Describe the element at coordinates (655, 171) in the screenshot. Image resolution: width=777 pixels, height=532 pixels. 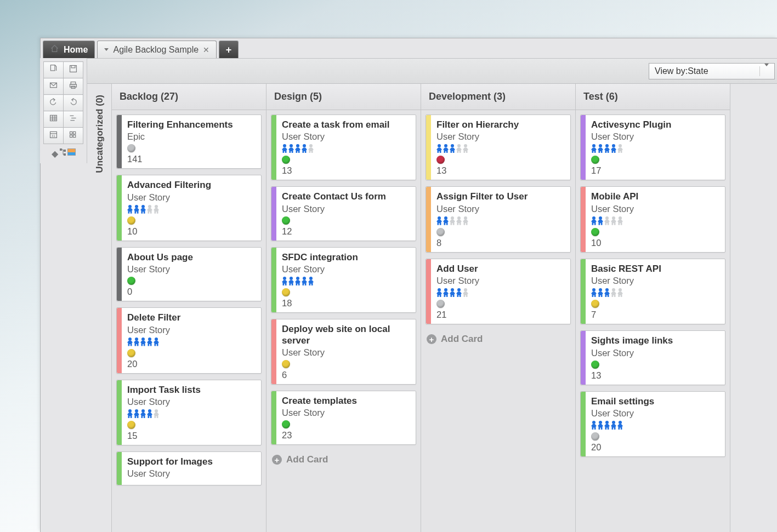
I see `card-points: 17` at that location.